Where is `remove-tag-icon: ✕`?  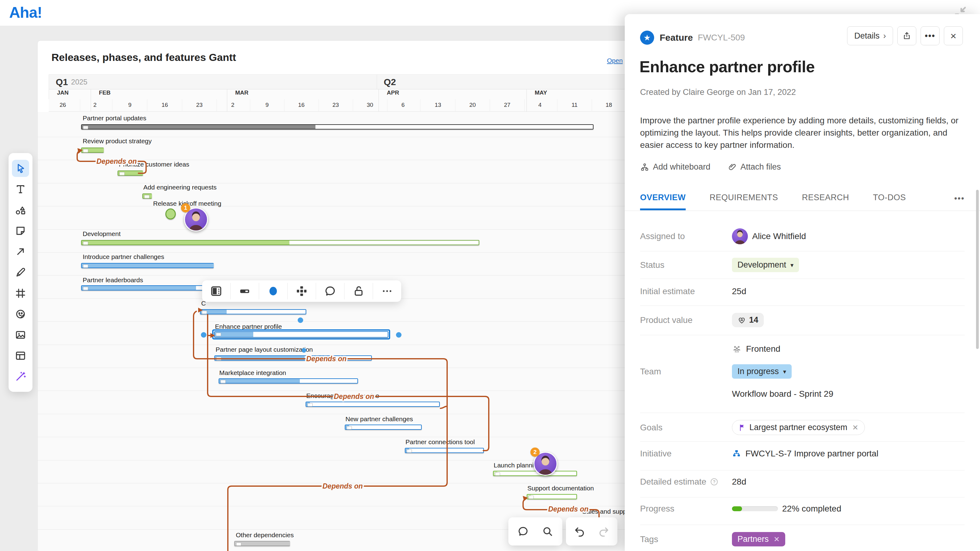
remove-tag-icon: ✕ is located at coordinates (777, 539).